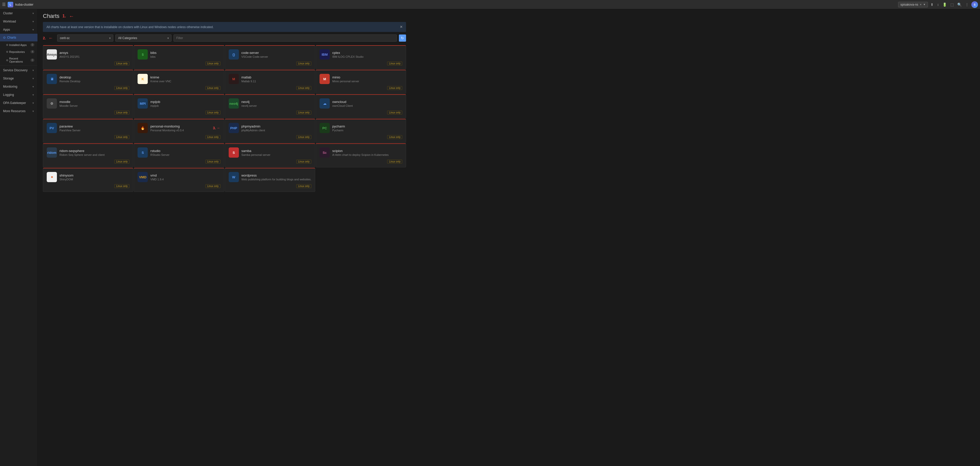 The height and width of the screenshot is (466, 980). I want to click on charts-grid: Ansys ansys ANSYS 2021R1 Linux only $ bi…, so click(224, 121).